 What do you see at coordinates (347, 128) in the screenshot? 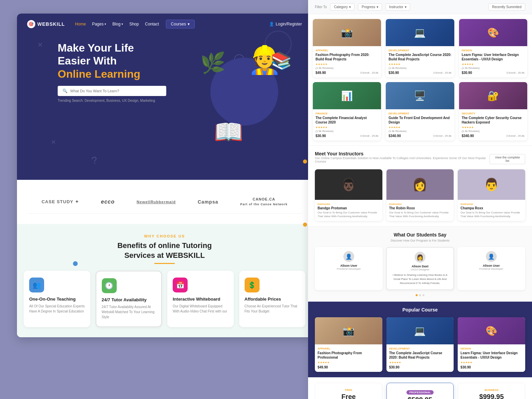
I see `course-stars-3: ★★★★★` at bounding box center [347, 128].